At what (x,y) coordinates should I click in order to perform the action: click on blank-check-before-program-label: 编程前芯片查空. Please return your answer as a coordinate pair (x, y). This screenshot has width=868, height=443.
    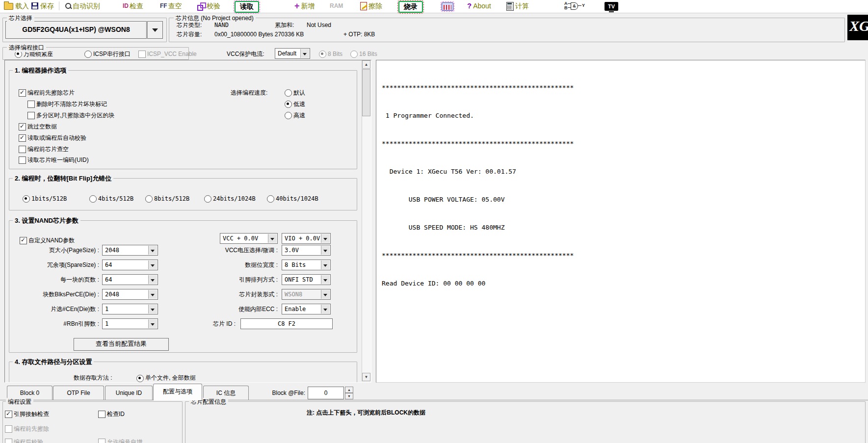
    Looking at the image, I should click on (48, 149).